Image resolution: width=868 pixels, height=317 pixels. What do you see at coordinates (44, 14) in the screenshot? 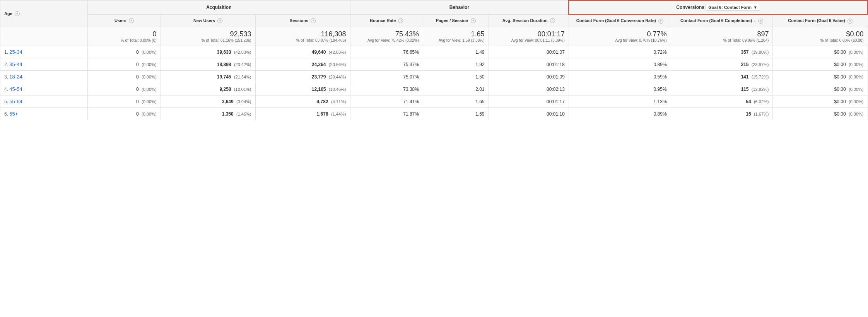
I see `age-header: Age ?` at bounding box center [44, 14].